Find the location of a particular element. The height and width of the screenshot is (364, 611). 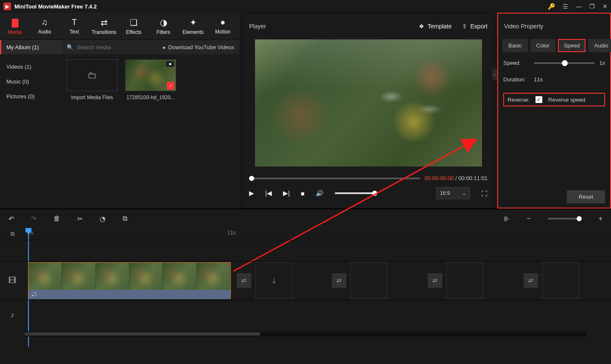

duration-label: Duration: is located at coordinates (516, 80).